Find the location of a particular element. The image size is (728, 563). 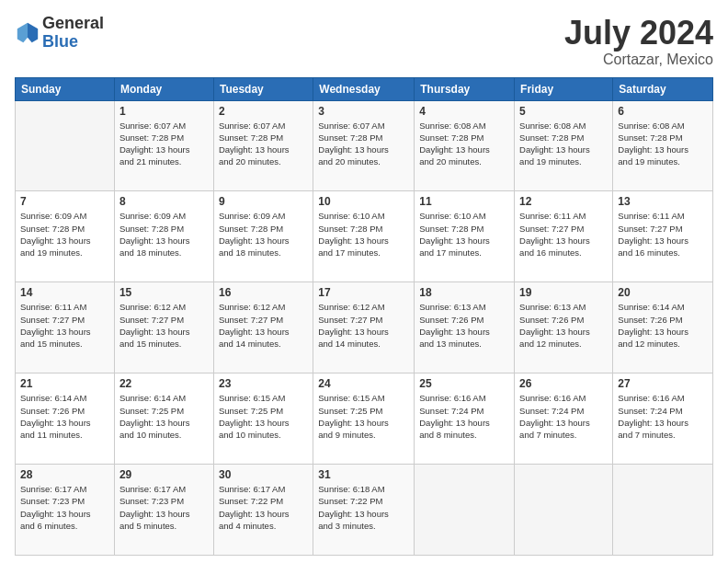

header: General Blue July 2024 Cortazar, Mexico is located at coordinates (364, 41).